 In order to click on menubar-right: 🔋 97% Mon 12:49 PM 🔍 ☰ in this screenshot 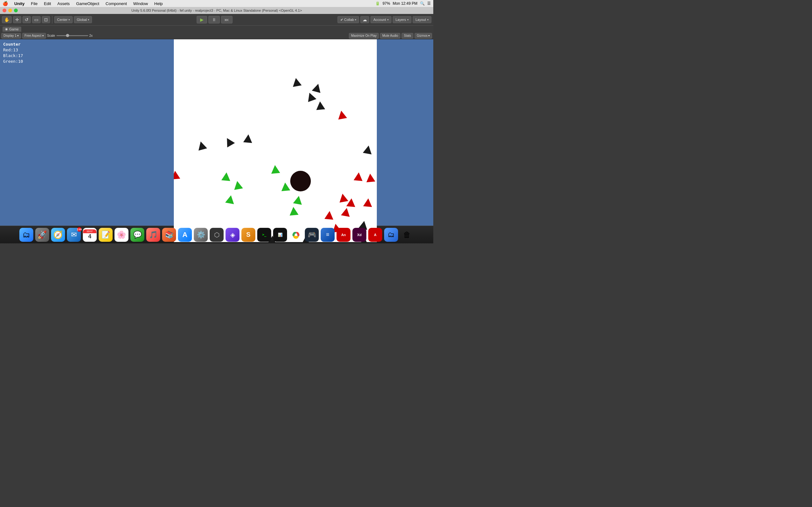, I will do `click(403, 3)`.